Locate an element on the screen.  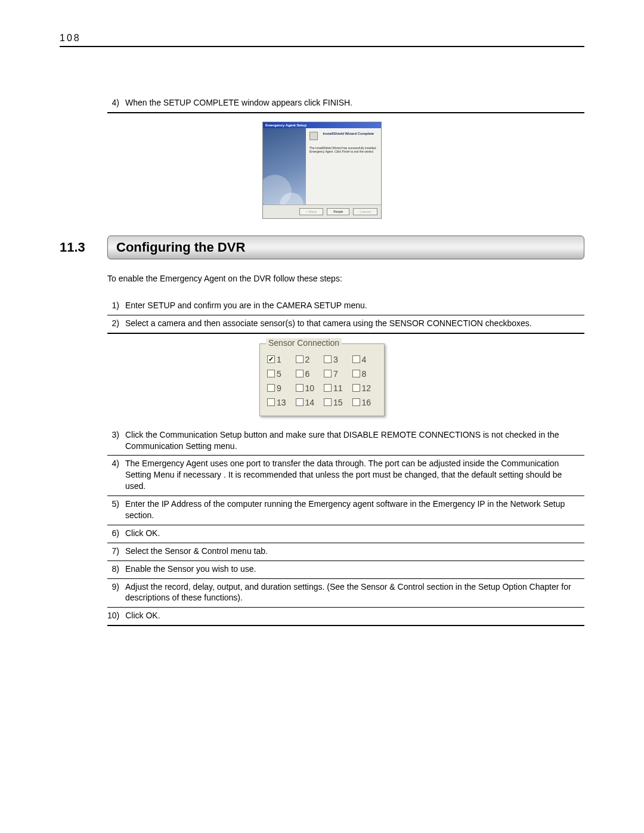
step-number: 2) is located at coordinates (116, 323).